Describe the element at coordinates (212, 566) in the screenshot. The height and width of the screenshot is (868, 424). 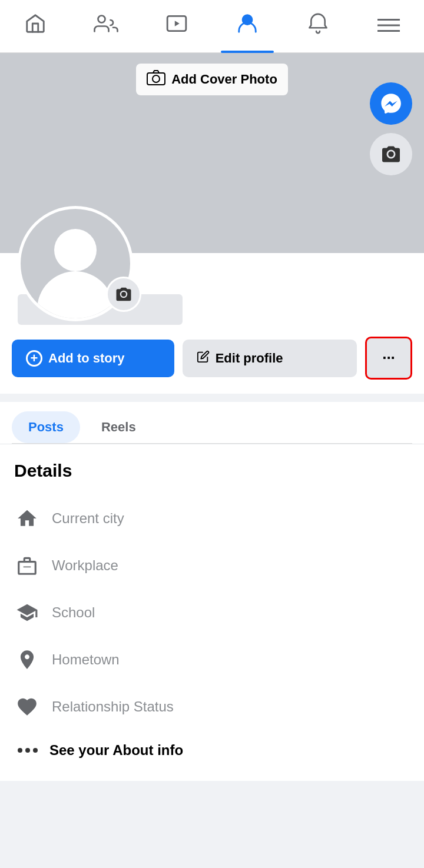
I see `detail-workplace: Workplace` at that location.